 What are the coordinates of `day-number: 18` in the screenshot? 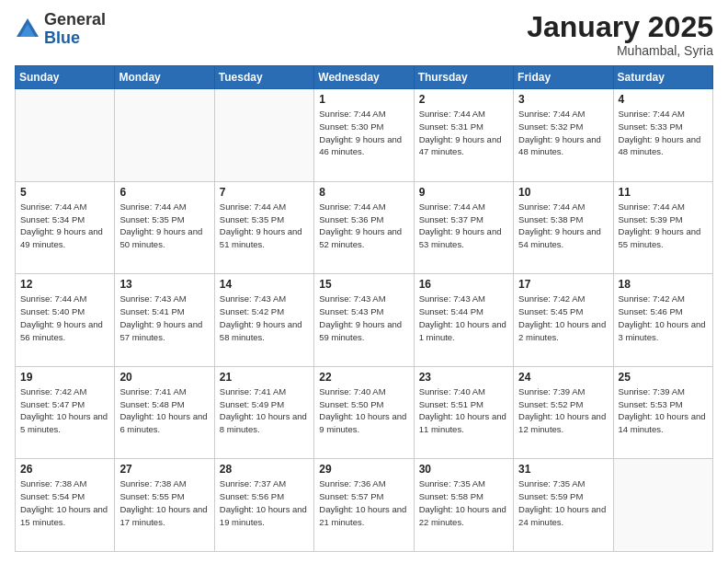 It's located at (664, 284).